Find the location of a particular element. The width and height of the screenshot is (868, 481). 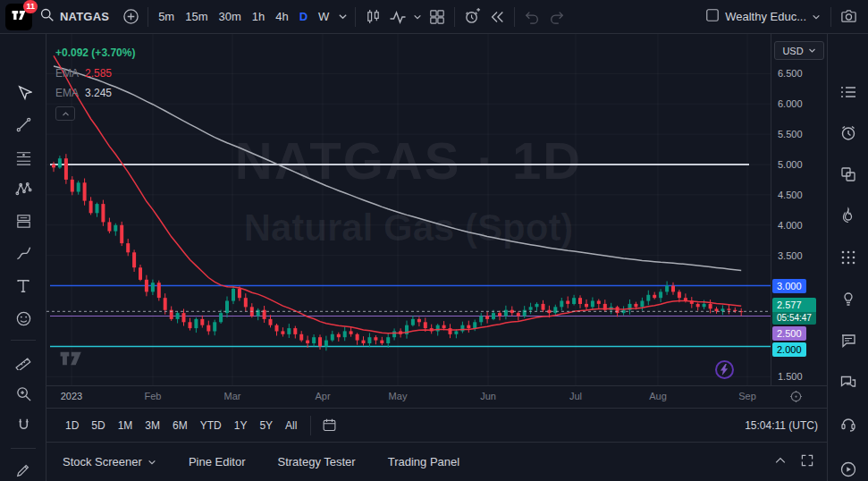

layout-name-label: Wealthy Educ... is located at coordinates (765, 16).